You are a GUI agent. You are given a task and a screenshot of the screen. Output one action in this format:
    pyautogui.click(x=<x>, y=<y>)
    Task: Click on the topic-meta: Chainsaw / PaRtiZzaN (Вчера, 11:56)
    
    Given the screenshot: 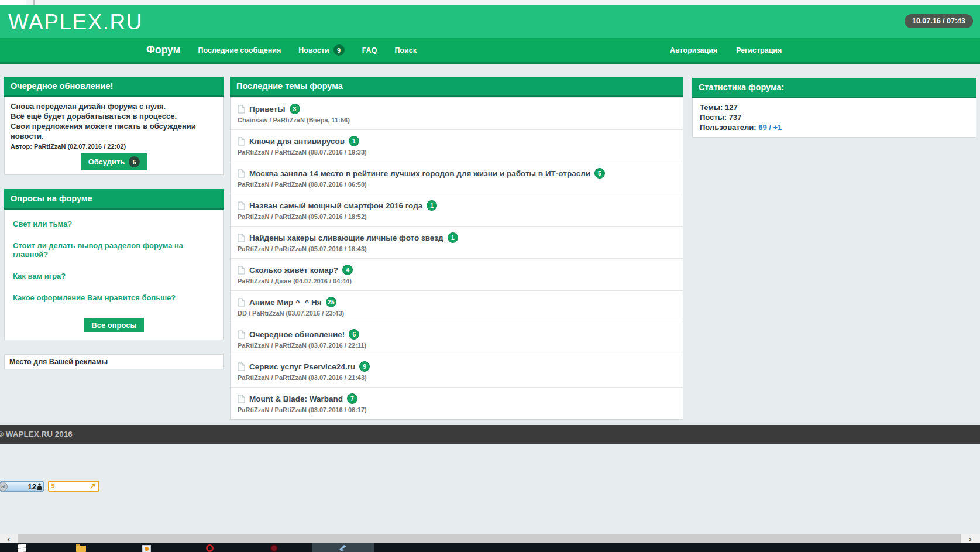 What is the action you would take?
    pyautogui.click(x=456, y=120)
    